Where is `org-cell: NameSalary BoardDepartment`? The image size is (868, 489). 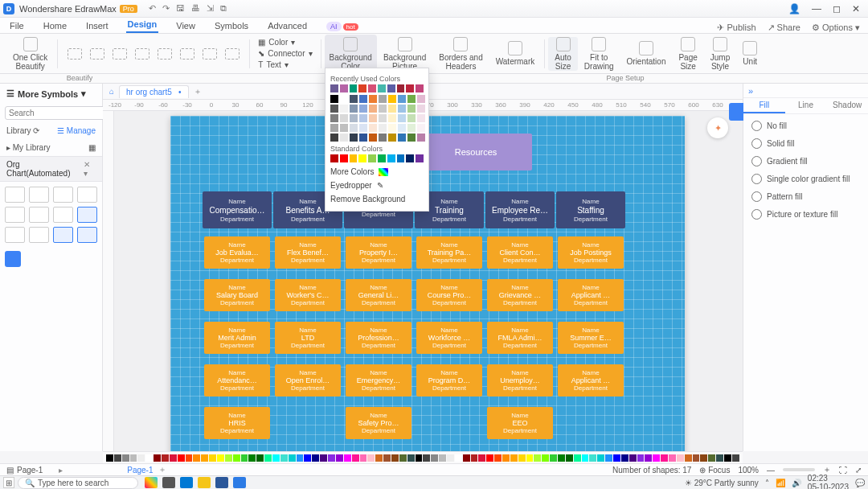
org-cell: NameSalary BoardDepartment is located at coordinates (237, 295).